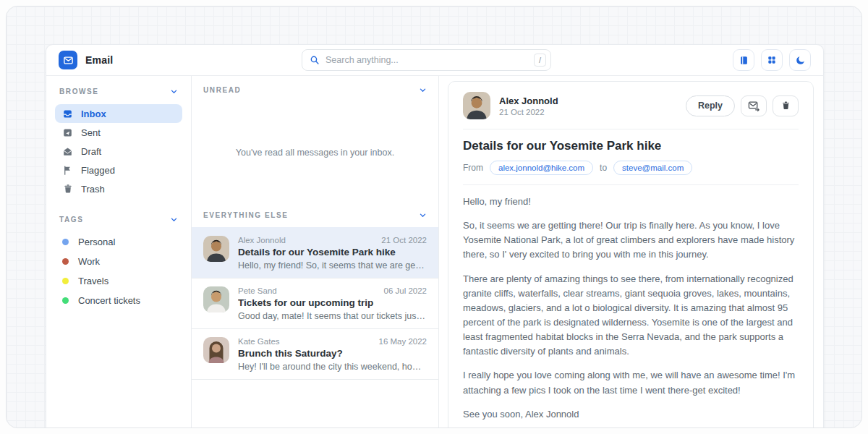 The image size is (868, 434). What do you see at coordinates (772, 60) in the screenshot?
I see `grid-icon` at bounding box center [772, 60].